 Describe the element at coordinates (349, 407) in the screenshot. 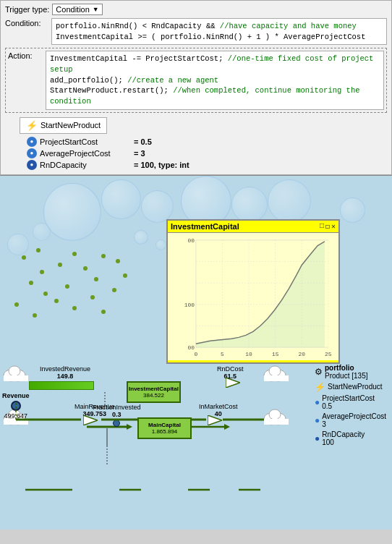

I see `right-projectstartcost-value: 0.5` at that location.